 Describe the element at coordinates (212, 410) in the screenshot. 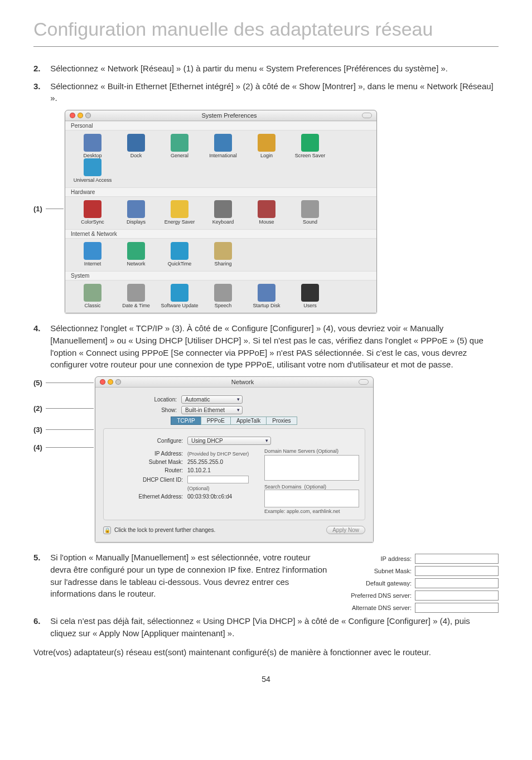

I see `show-select: Built-in Ethernet` at that location.